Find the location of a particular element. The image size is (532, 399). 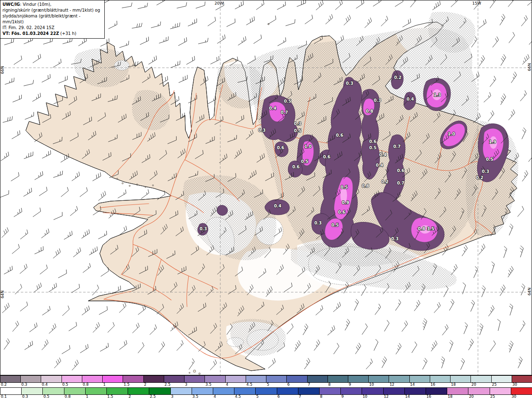

legend-tick-label: 1 is located at coordinates (104, 384).